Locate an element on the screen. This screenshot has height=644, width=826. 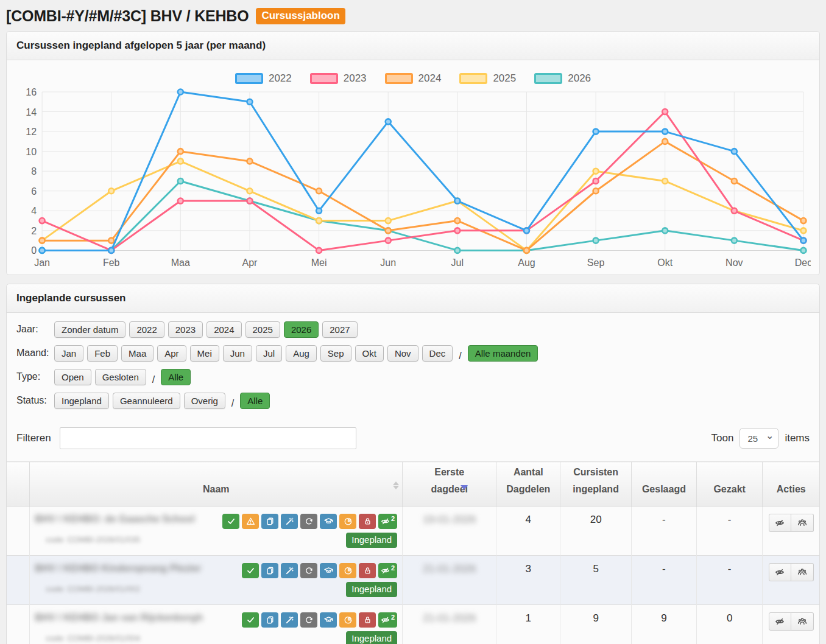
column-header-gezakt: Gezakt is located at coordinates (730, 485).